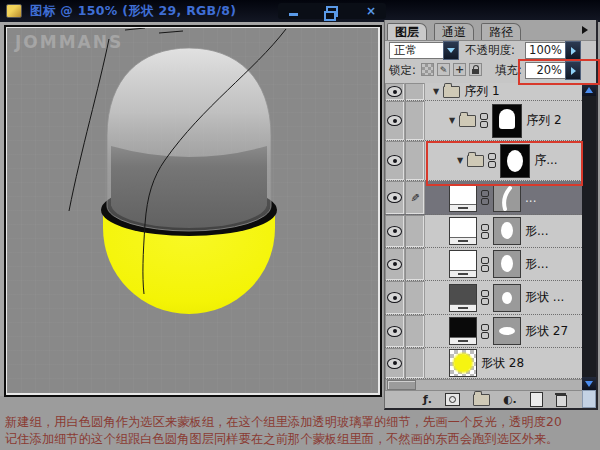  I want to click on scrollbar-thumb, so click(402, 385).